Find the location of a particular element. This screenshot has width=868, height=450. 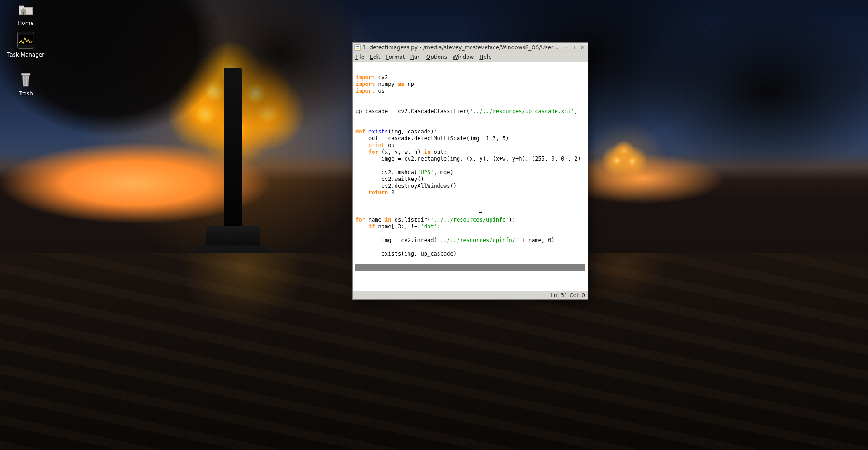

menu-format: Format is located at coordinates (395, 57).